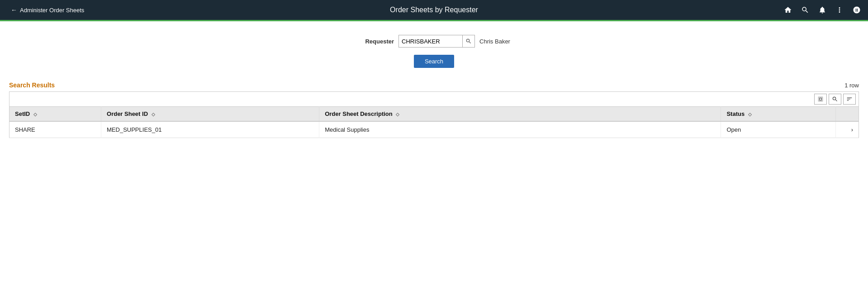 The height and width of the screenshot is (301, 868). I want to click on top-bar-right-icons, so click(822, 10).